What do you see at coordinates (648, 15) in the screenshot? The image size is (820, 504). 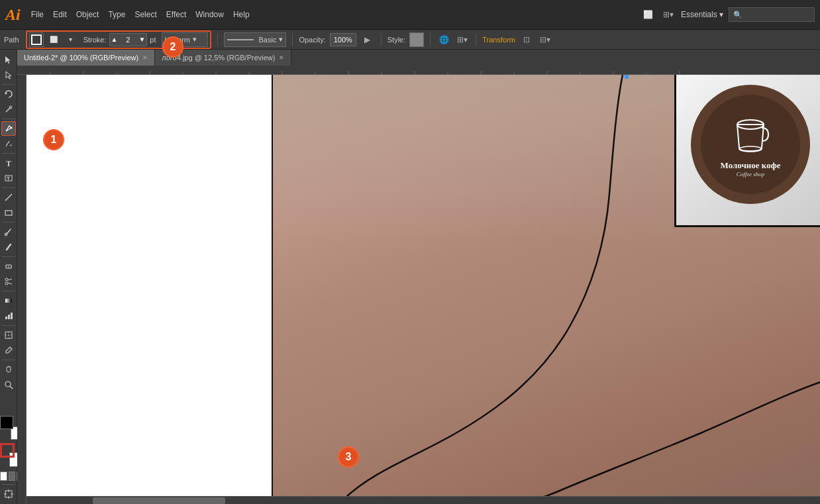 I see `screen-mode-icon: ⬜` at bounding box center [648, 15].